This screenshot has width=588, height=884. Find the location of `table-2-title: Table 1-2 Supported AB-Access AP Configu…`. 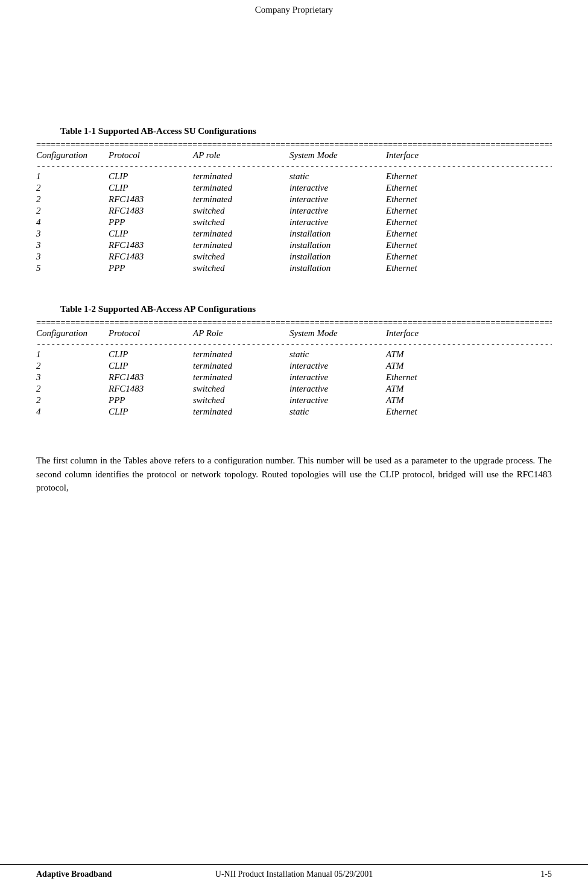

table-2-title: Table 1-2 Supported AB-Access AP Configu… is located at coordinates (294, 309).